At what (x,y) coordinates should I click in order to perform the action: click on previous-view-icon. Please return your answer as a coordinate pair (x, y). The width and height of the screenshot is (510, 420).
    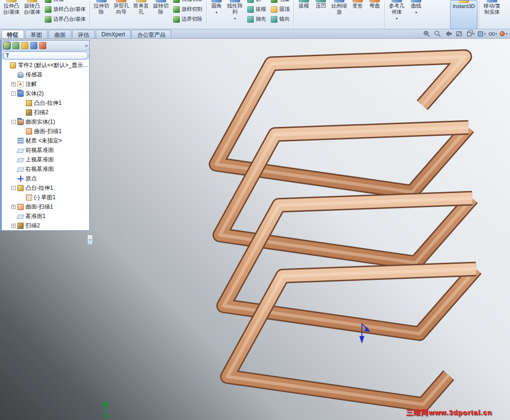
    Looking at the image, I should click on (449, 34).